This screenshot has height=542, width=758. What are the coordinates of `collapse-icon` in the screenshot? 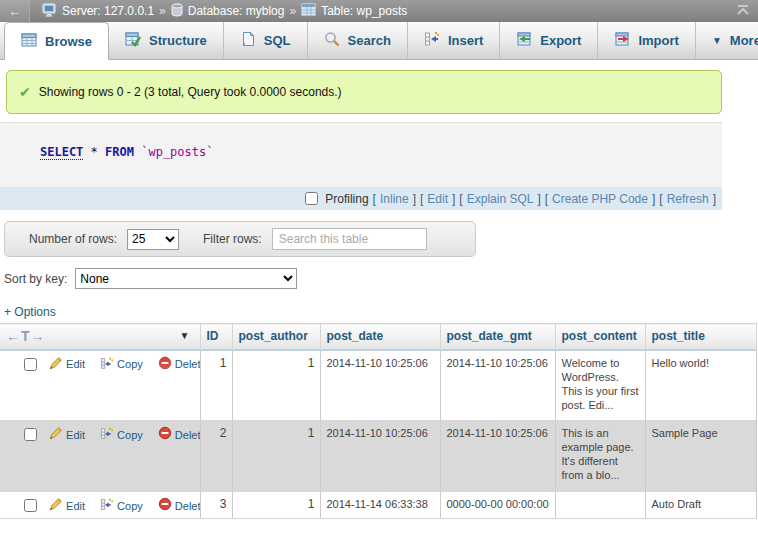 It's located at (743, 12).